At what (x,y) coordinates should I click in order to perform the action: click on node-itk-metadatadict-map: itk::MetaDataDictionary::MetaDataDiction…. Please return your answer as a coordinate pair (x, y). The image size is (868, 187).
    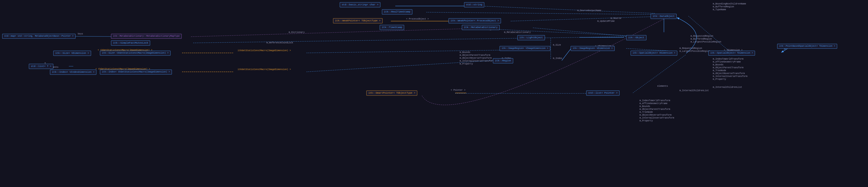
    Looking at the image, I should click on (146, 36).